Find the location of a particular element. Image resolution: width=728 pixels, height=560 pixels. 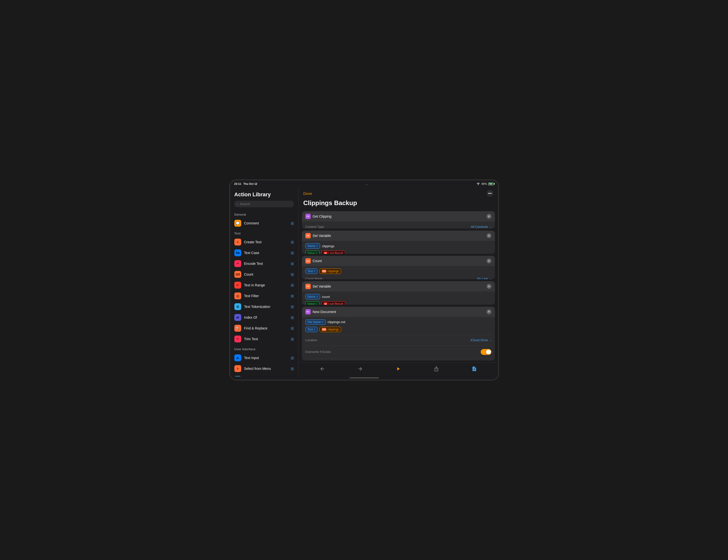

bottom-toolbar is located at coordinates (398, 369).